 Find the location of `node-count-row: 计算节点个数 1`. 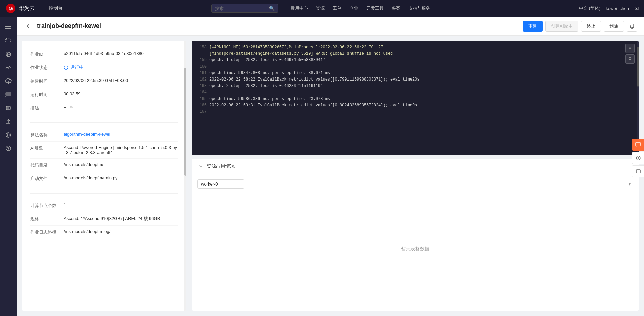

node-count-row: 计算节点个数 1 is located at coordinates (104, 206).